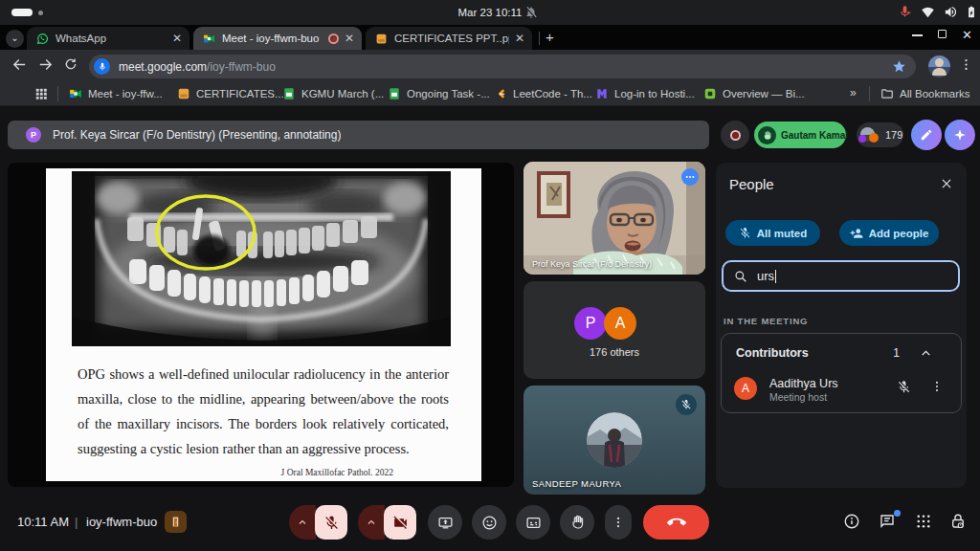 This screenshot has height=551, width=980. I want to click on profile-avatar, so click(940, 67).